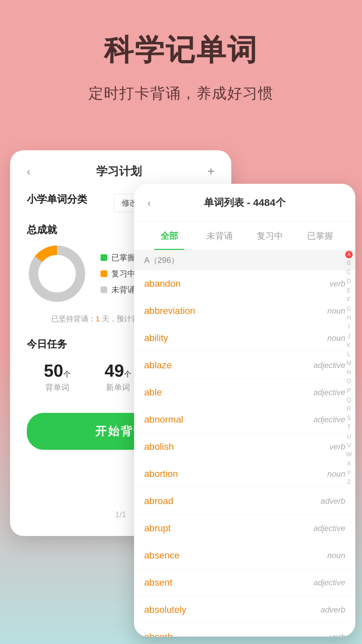  Describe the element at coordinates (149, 203) in the screenshot. I see `word-list-back-icon: ‹` at that location.